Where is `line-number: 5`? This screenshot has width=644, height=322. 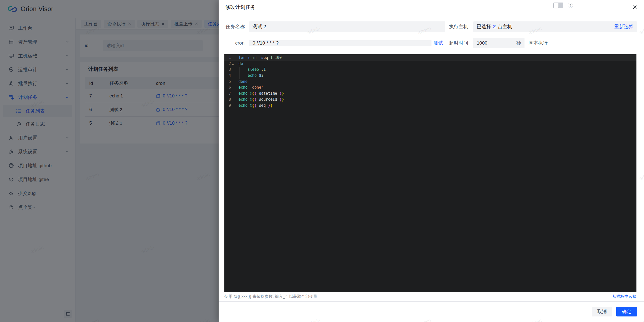 line-number: 5 is located at coordinates (228, 82).